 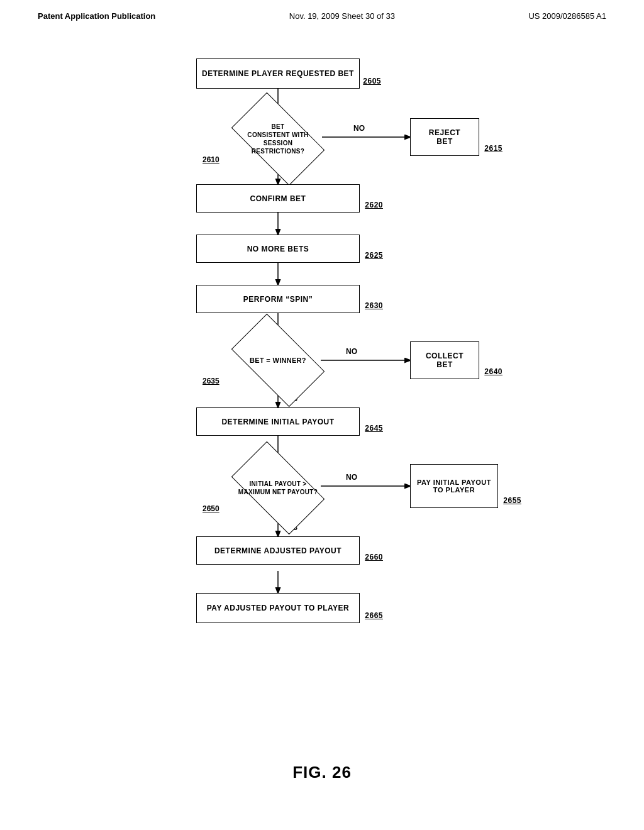 What do you see at coordinates (567, 16) in the screenshot?
I see `header-right: US 2009/0286585 A1` at bounding box center [567, 16].